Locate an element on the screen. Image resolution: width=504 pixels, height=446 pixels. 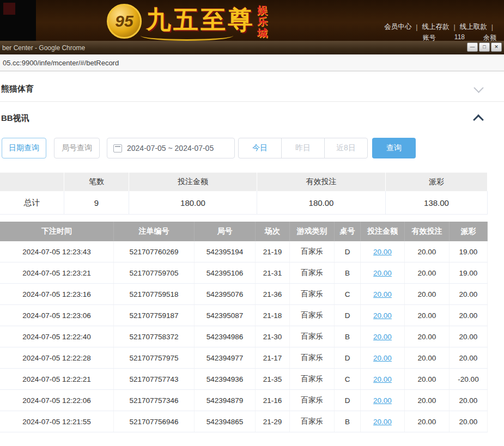
cell-bet-id: 521707757346 is located at coordinates (154, 400).